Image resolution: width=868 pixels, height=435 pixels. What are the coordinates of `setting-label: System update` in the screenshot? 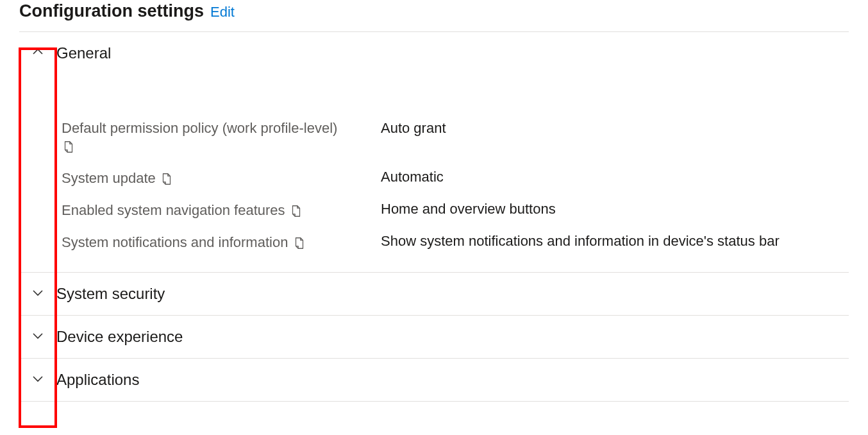 It's located at (109, 178).